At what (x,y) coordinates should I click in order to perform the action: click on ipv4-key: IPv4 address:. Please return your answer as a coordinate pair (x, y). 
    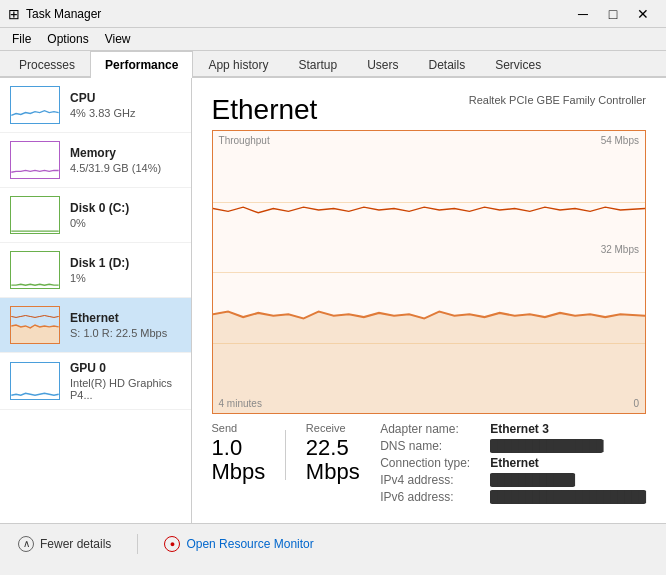
    Looking at the image, I should click on (430, 480).